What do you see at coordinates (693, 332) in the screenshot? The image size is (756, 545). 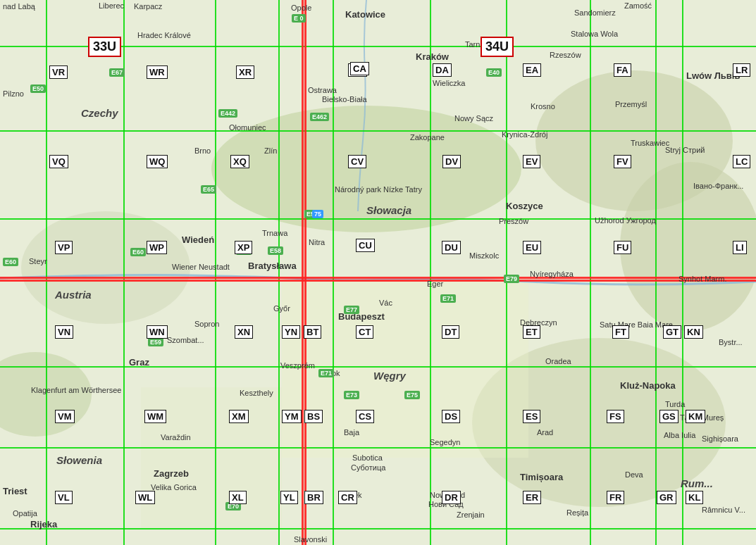 I see `grid-label-kn: KN` at bounding box center [693, 332].